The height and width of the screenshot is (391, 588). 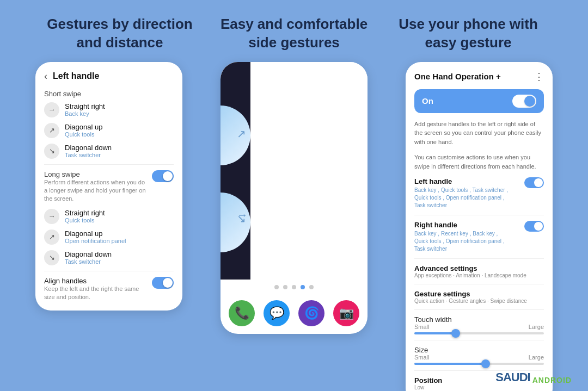 What do you see at coordinates (479, 327) in the screenshot?
I see `touch-slider-labels: Small Large` at bounding box center [479, 327].